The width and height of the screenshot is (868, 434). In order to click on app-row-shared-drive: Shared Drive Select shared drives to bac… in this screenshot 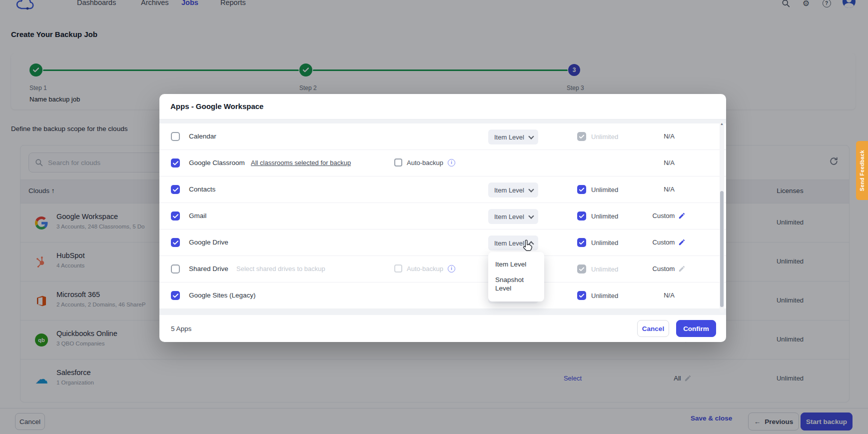, I will do `click(443, 269)`.